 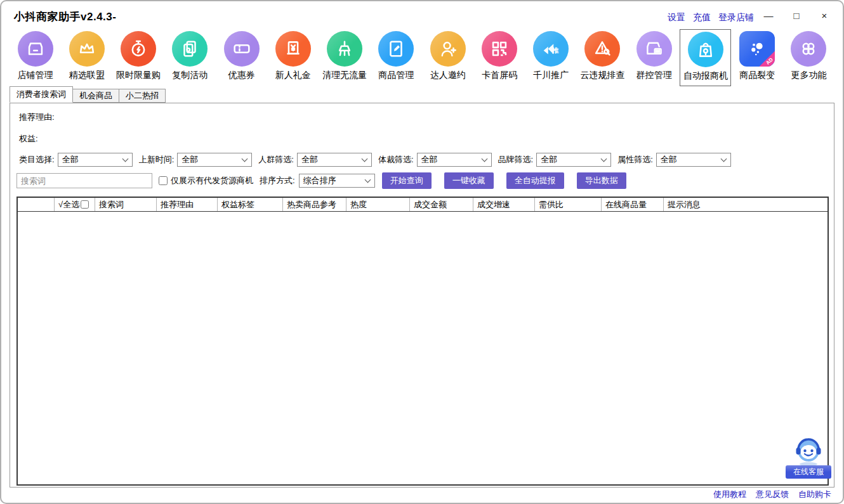 I want to click on new-time-select: 全部, so click(x=214, y=160).